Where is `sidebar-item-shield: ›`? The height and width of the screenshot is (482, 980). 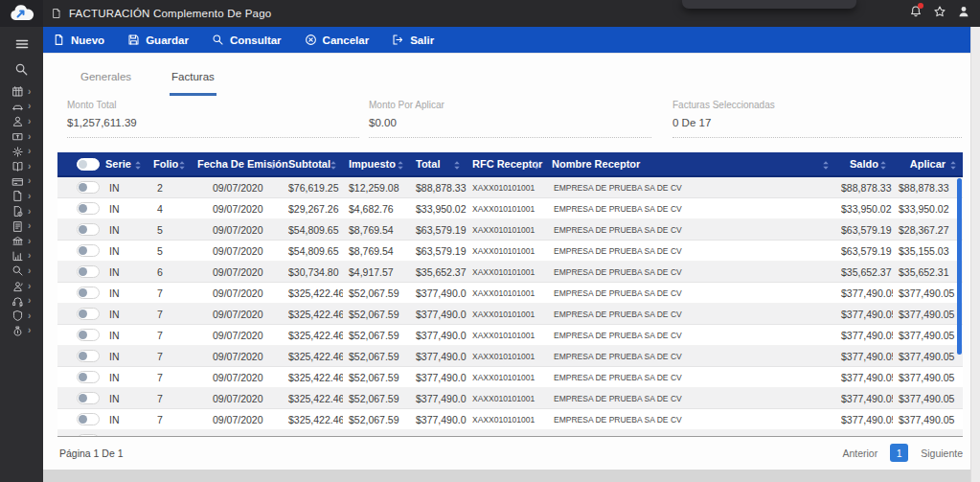 sidebar-item-shield: › is located at coordinates (21, 316).